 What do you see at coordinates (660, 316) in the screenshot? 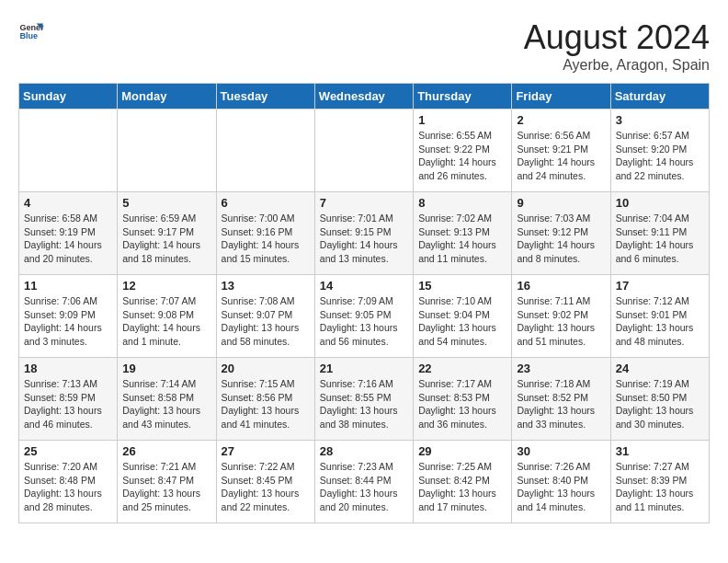
I see `calendar-cell: 17Sunrise: 7:12 AMSunset: 9:01 PMDayligh…` at bounding box center [660, 316].